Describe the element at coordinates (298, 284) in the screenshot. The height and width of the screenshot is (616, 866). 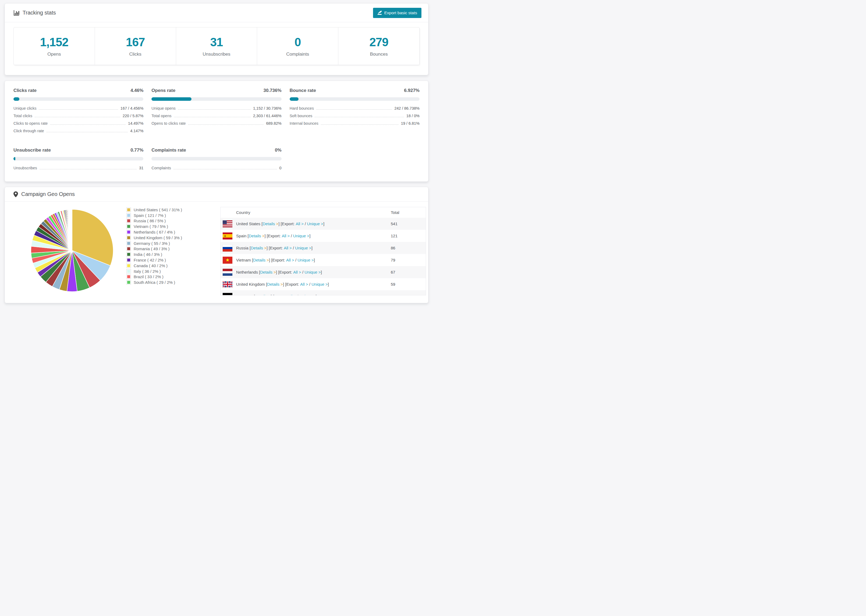
I see `country-links: [Details >] [Export: All > / Unique >]` at that location.